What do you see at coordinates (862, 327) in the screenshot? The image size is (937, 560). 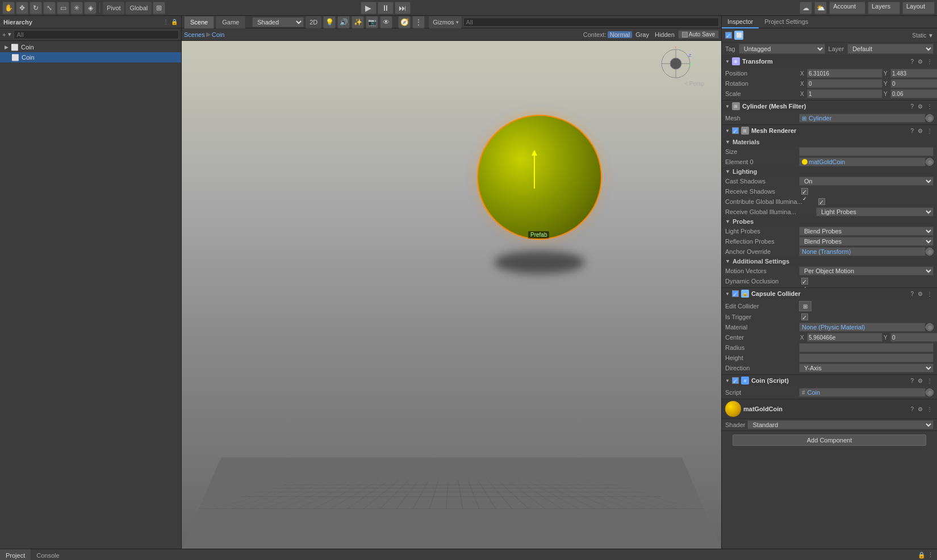 I see `material-ref: None (Physic Material)` at bounding box center [862, 327].